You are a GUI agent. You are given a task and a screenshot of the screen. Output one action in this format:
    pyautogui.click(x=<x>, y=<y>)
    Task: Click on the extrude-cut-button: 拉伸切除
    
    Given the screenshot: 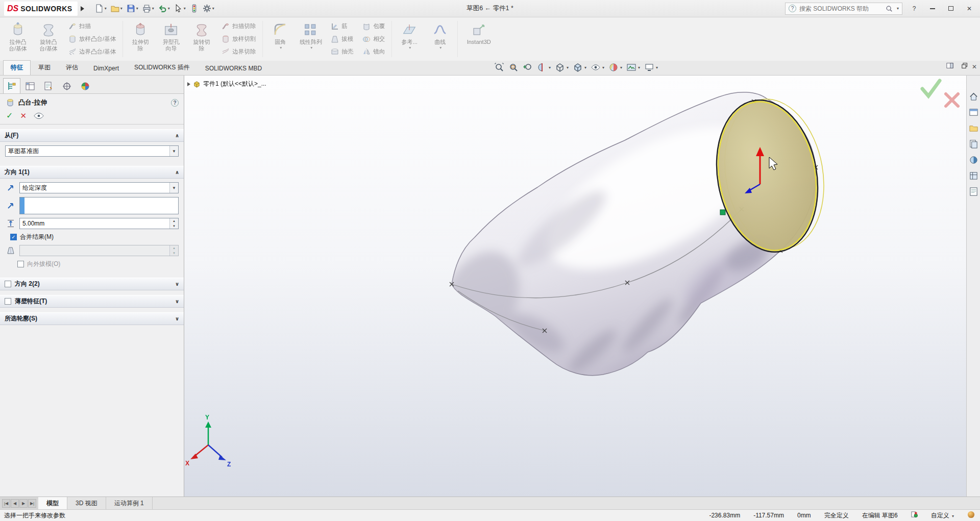 What is the action you would take?
    pyautogui.click(x=140, y=39)
    